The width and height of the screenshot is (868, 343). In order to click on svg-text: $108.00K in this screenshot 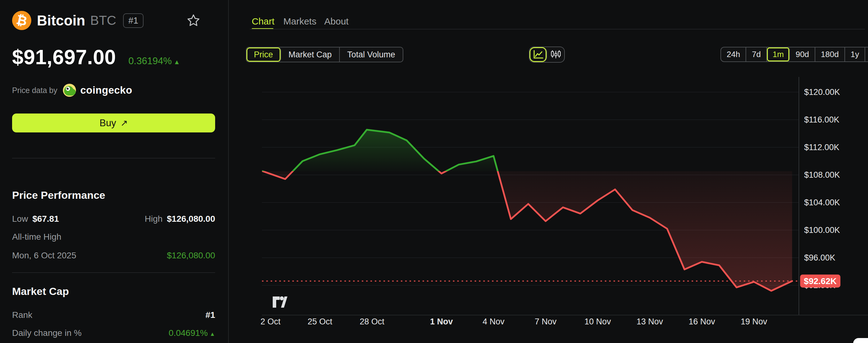, I will do `click(822, 175)`.